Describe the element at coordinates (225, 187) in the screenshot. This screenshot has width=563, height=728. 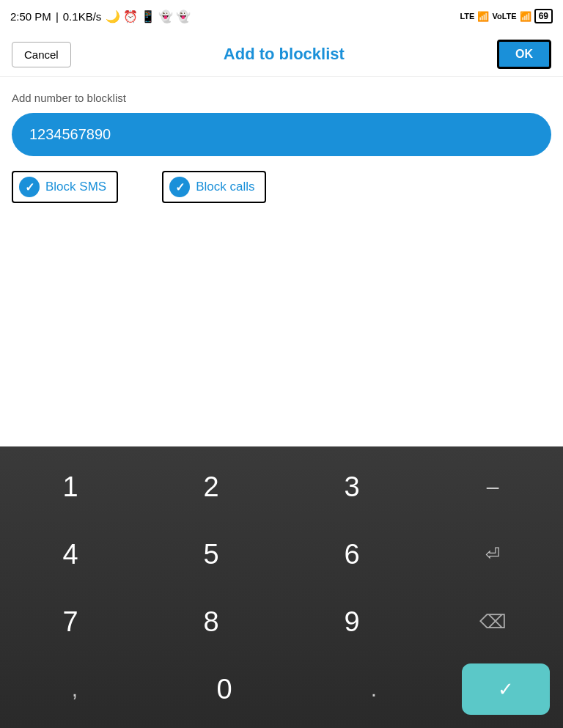
I see `block-calls-label: Block calls` at that location.